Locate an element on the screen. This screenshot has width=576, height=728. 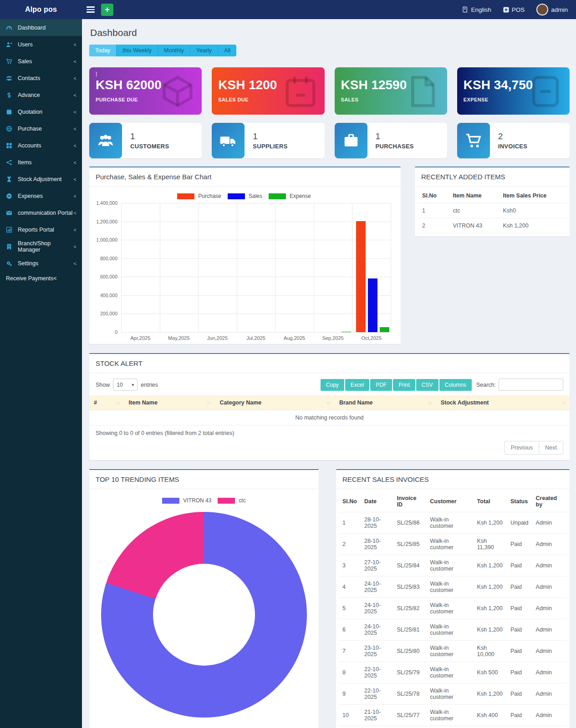
sortable-column-header: Item Name↑↓ is located at coordinates (170, 403).